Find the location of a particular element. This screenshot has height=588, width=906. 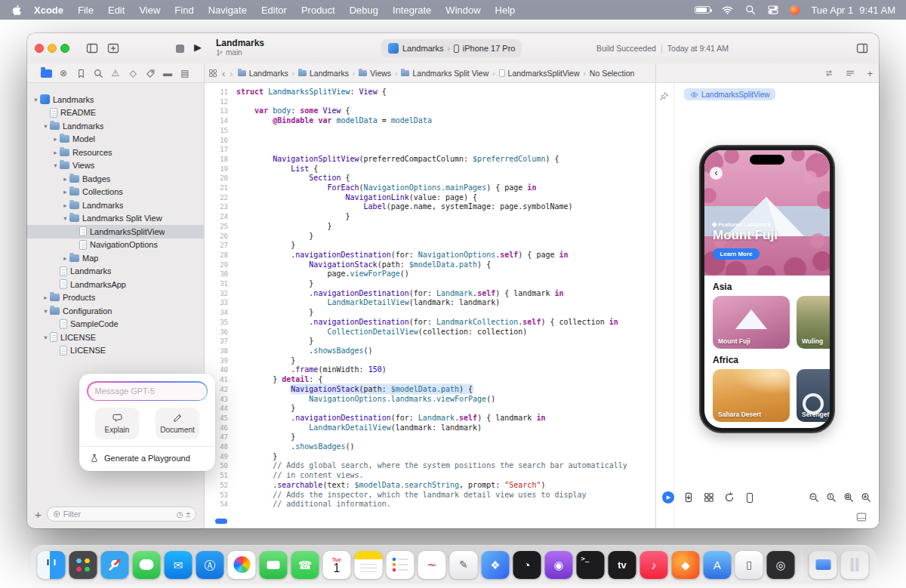

stop-button is located at coordinates (180, 48).